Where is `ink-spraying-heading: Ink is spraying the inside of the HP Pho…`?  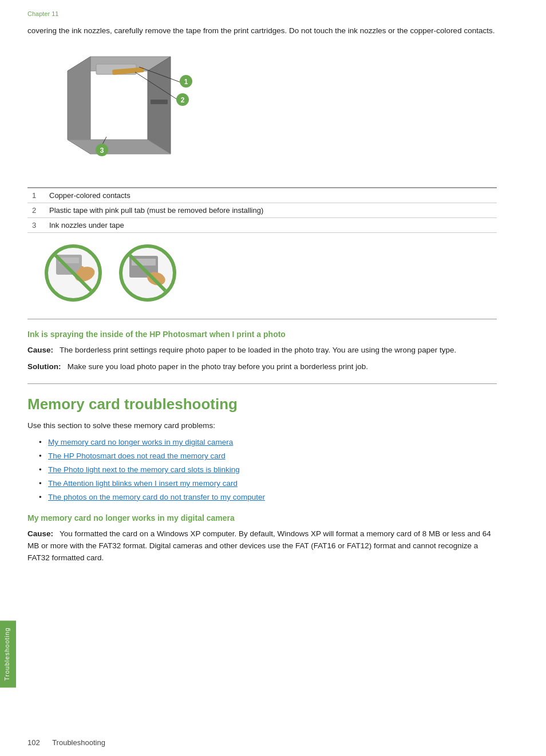 ink-spraying-heading: Ink is spraying the inside of the HP Pho… is located at coordinates (278, 334).